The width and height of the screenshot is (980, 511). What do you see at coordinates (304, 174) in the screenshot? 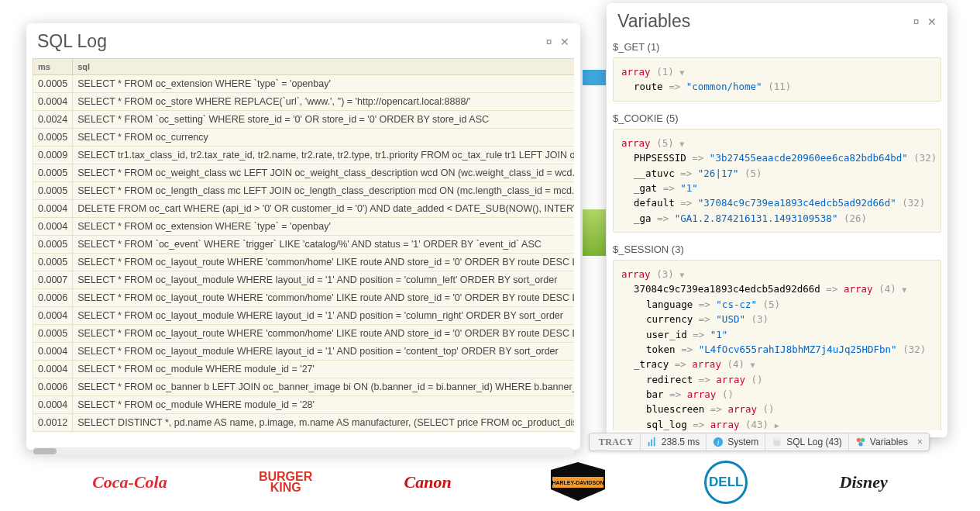
I see `table-row: 0.0005SELECT * FROM oc_weight_class wc L…` at bounding box center [304, 174].